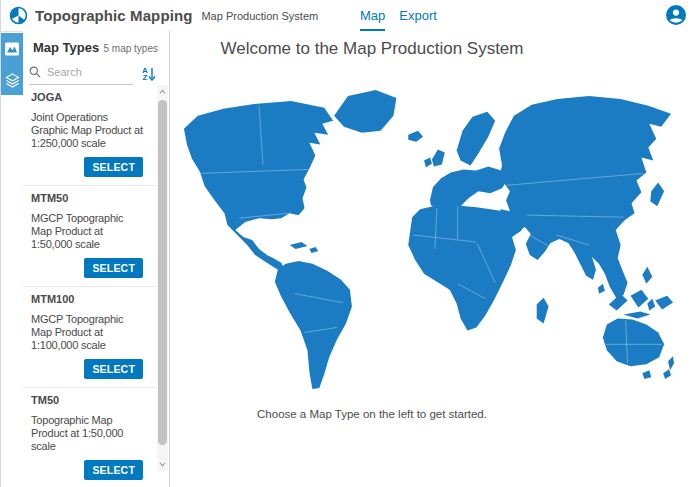  Describe the element at coordinates (152, 74) in the screenshot. I see `arrow-down-icon` at that location.